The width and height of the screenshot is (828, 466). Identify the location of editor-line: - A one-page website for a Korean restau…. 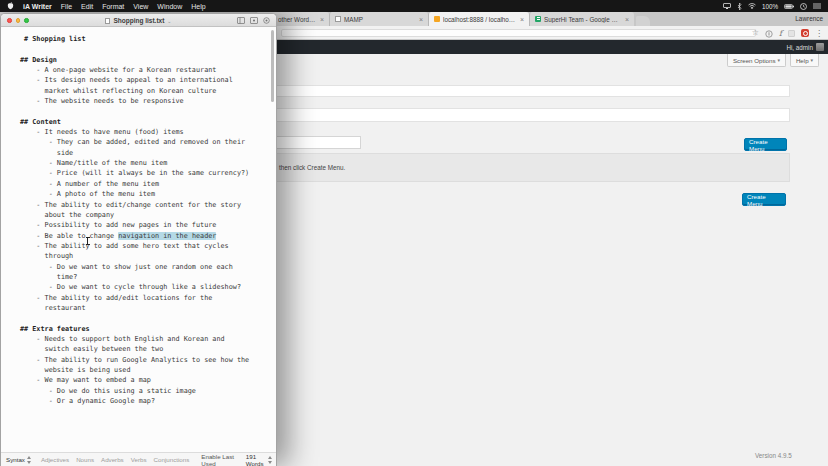
(148, 70).